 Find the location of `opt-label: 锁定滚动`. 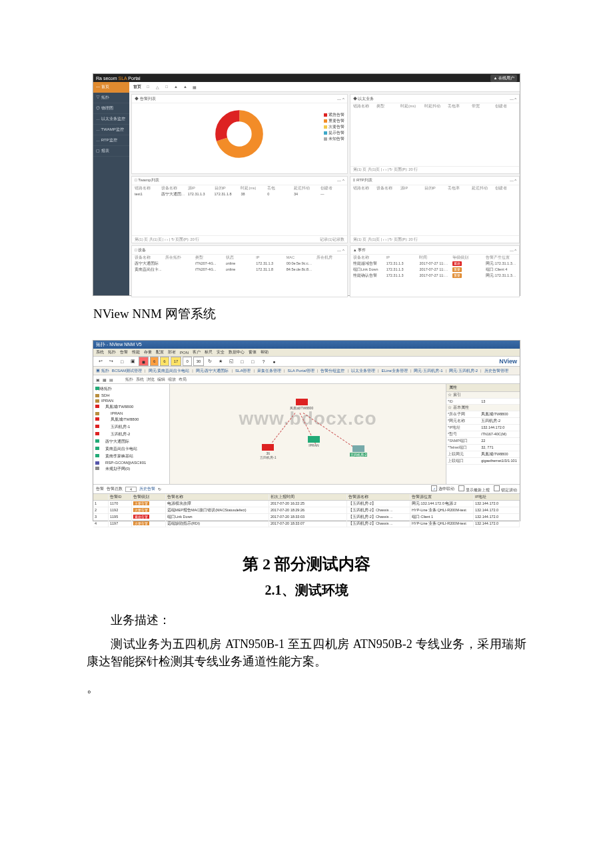

opt-label: 锁定滚动 is located at coordinates (509, 490).